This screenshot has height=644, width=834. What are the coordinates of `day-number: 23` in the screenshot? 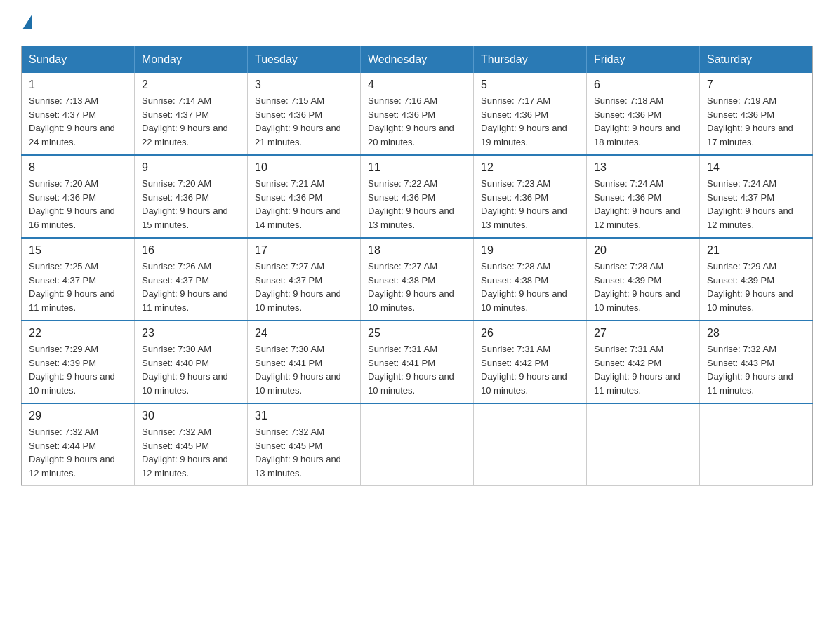 It's located at (191, 333).